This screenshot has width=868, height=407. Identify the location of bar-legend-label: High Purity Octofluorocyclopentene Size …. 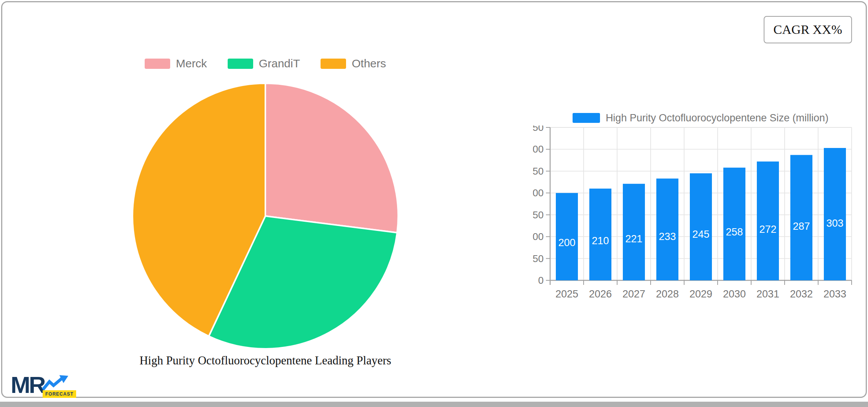
(717, 118).